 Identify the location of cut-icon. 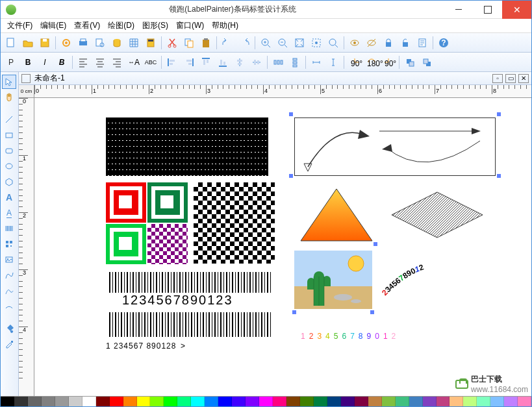
(172, 43).